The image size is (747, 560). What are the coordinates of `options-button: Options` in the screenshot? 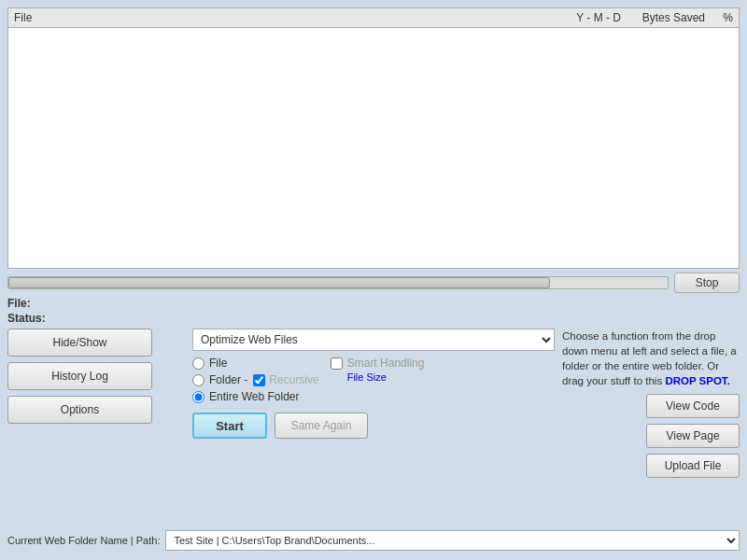 It's located at (80, 410).